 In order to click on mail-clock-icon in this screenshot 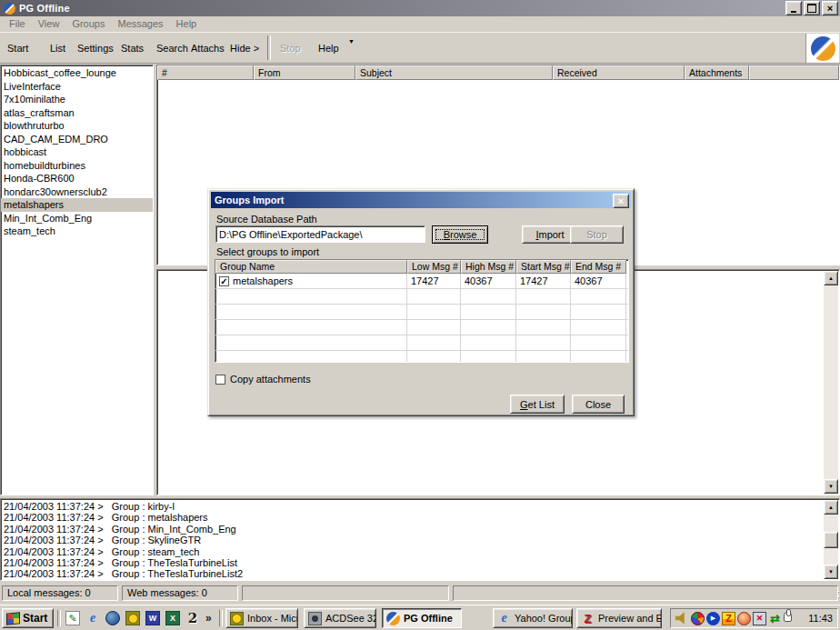, I will do `click(133, 618)`.